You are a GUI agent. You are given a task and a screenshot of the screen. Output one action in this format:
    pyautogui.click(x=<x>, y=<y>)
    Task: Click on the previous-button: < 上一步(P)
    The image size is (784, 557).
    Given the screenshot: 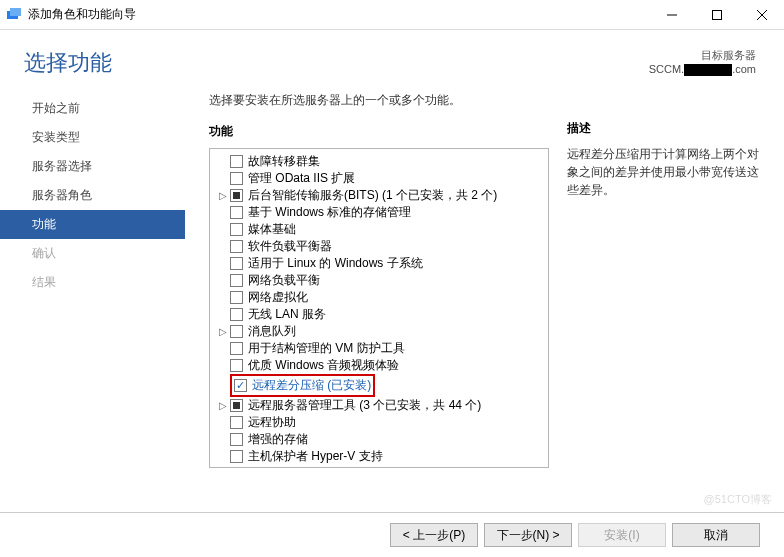 What is the action you would take?
    pyautogui.click(x=434, y=535)
    